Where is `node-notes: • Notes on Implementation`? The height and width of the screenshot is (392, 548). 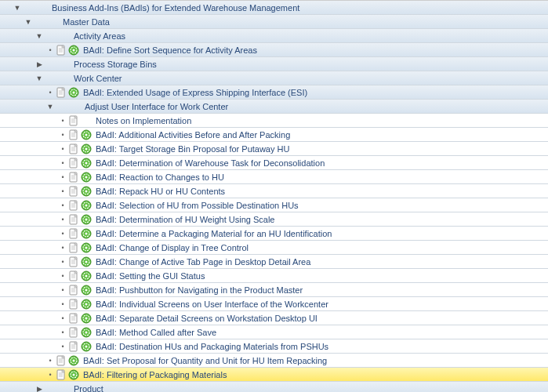 node-notes: • Notes on Implementation is located at coordinates (274, 121).